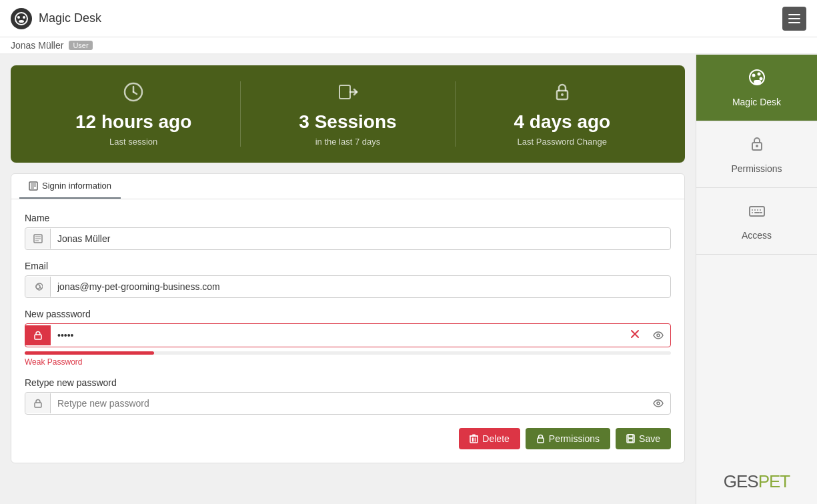 The image size is (817, 504). Describe the element at coordinates (348, 218) in the screenshot. I see `name-label: Name` at that location.